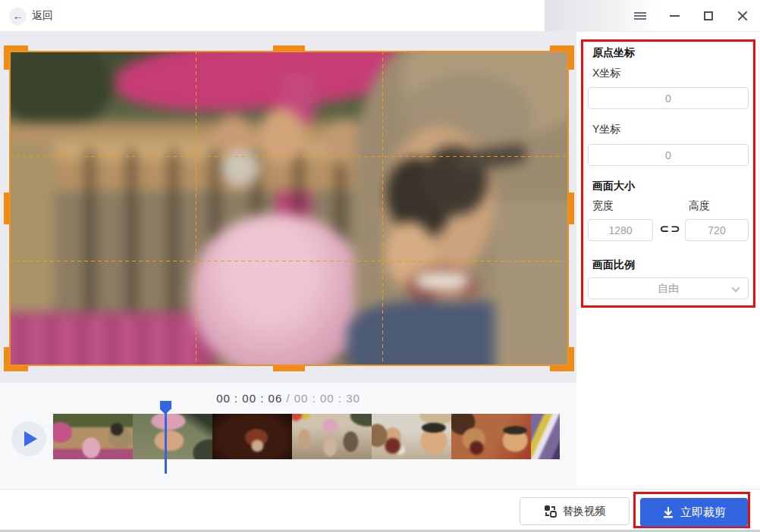  I want to click on crop-handle-left-center, so click(6, 208).